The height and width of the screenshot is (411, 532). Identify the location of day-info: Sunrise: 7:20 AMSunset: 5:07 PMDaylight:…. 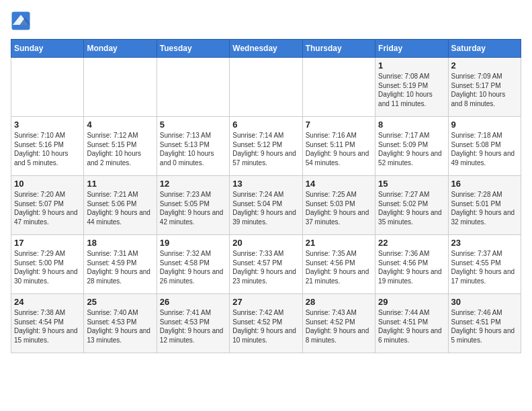
(47, 208).